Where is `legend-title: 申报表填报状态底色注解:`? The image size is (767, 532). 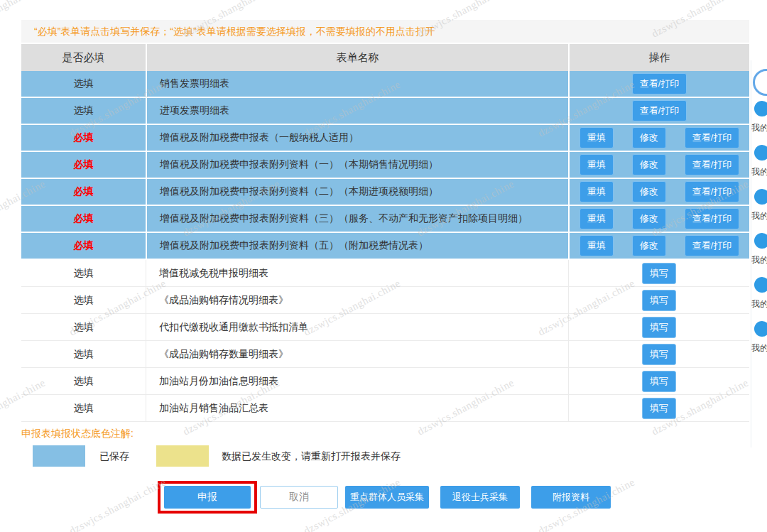 legend-title: 申报表填报状态底色注解: is located at coordinates (77, 434).